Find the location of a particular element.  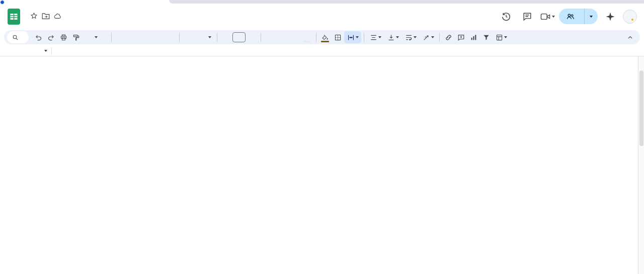

title-block is located at coordinates (44, 17).